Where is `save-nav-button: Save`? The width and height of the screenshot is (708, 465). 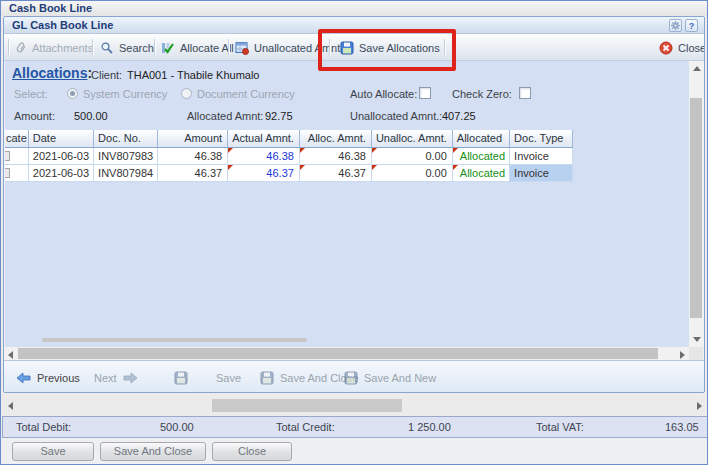 save-nav-button: Save is located at coordinates (208, 378).